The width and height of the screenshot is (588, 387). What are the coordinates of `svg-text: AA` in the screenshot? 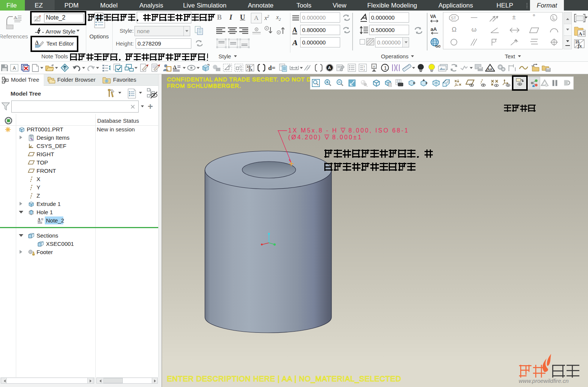 It's located at (490, 69).